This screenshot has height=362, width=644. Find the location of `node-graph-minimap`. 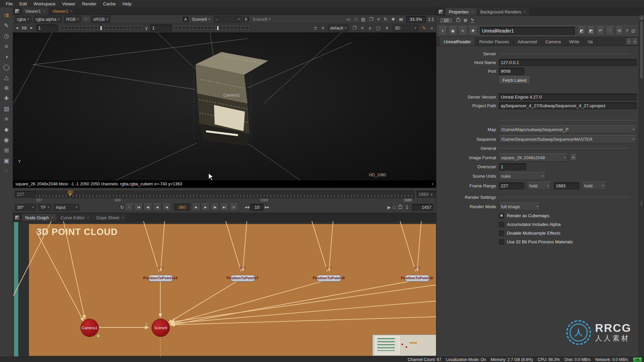

node-graph-minimap is located at coordinates (404, 345).